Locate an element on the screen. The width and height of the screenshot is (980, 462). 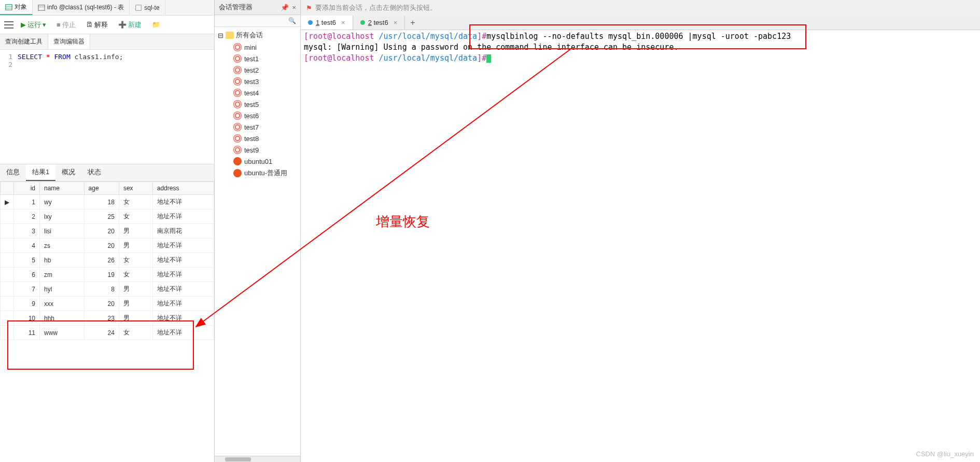
table-row: 5 hb 26 女 地址不详 is located at coordinates (107, 260).